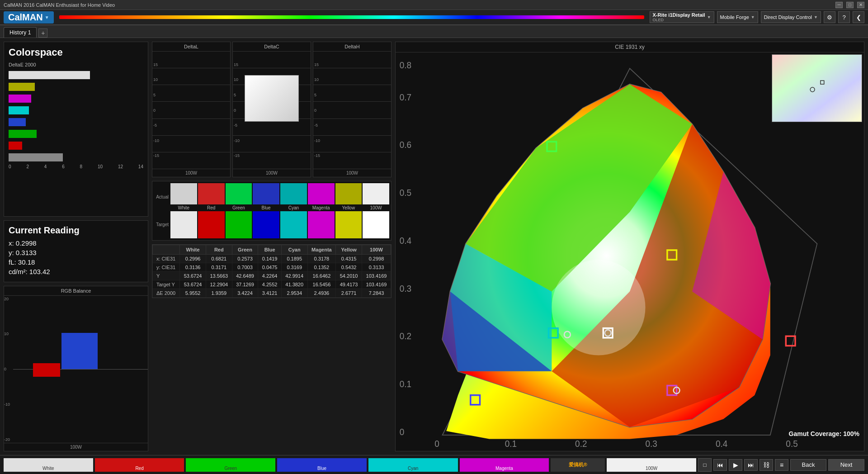  What do you see at coordinates (322, 268) in the screenshot?
I see `table-cell: 0.1352` at bounding box center [322, 268].